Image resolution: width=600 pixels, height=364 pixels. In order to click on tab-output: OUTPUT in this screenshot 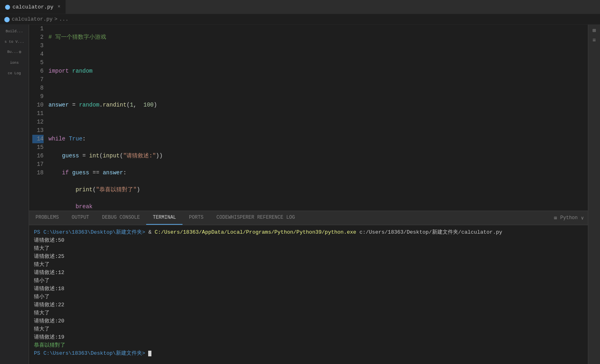, I will do `click(81, 218)`.